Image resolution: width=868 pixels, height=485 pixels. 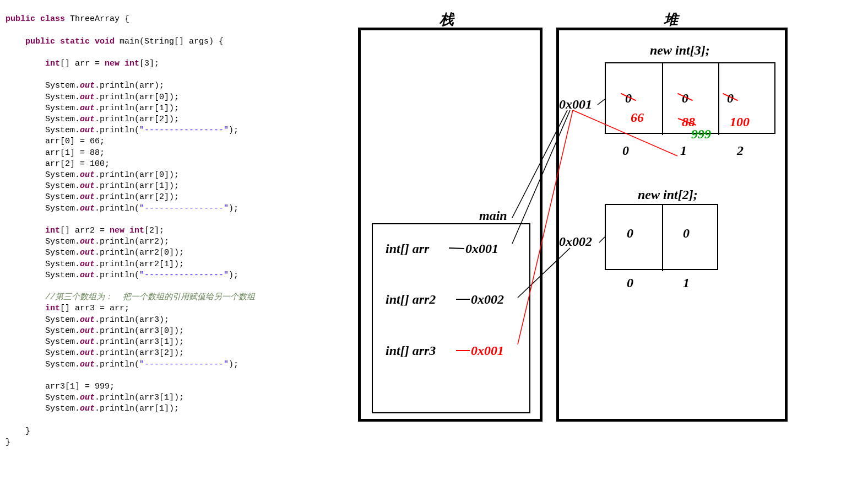 I want to click on close-brace2: }, so click(x=8, y=442).